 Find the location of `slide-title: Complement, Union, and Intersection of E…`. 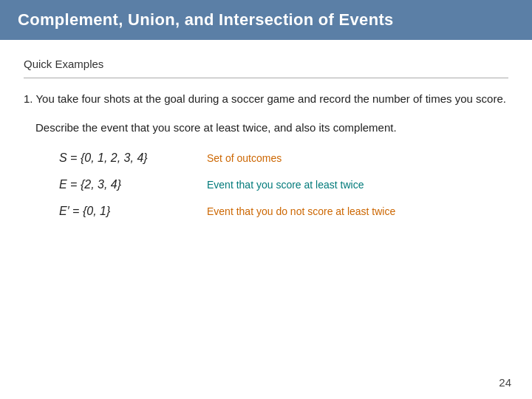

slide-title: Complement, Union, and Intersection of E… is located at coordinates (205, 19).